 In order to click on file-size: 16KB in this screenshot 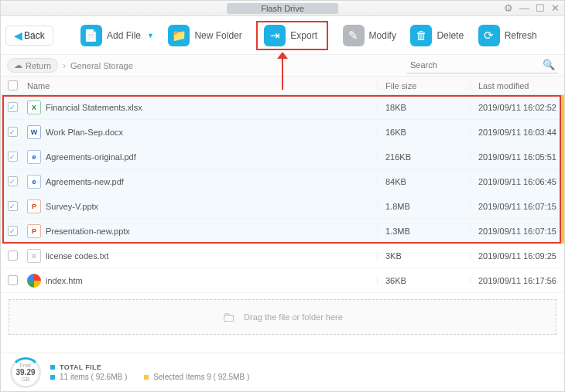, I will do `click(423, 132)`.